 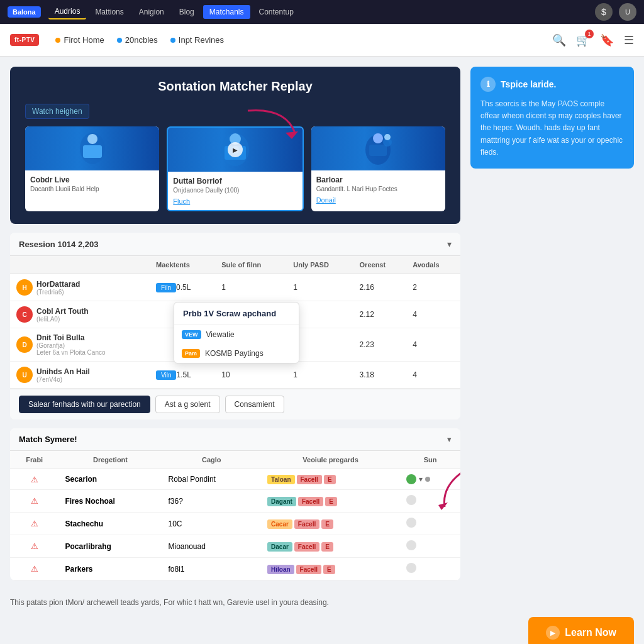 What do you see at coordinates (235, 201) in the screenshot?
I see `match-card-link-1: Fluch` at bounding box center [235, 201].